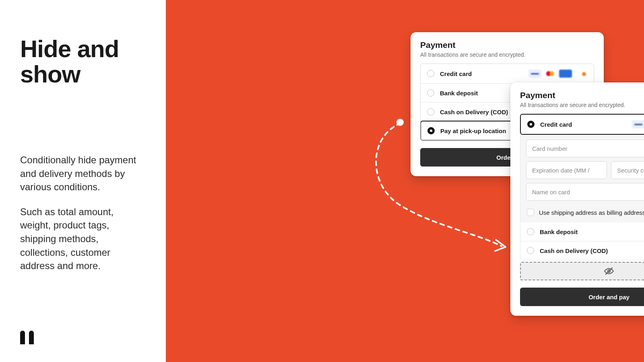 The image size is (644, 362). I want to click on brand-logo-icon, so click(27, 337).